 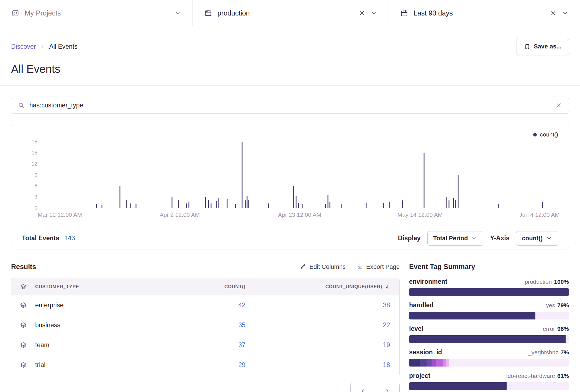 What do you see at coordinates (242, 365) in the screenshot?
I see `count-link: 29` at bounding box center [242, 365].